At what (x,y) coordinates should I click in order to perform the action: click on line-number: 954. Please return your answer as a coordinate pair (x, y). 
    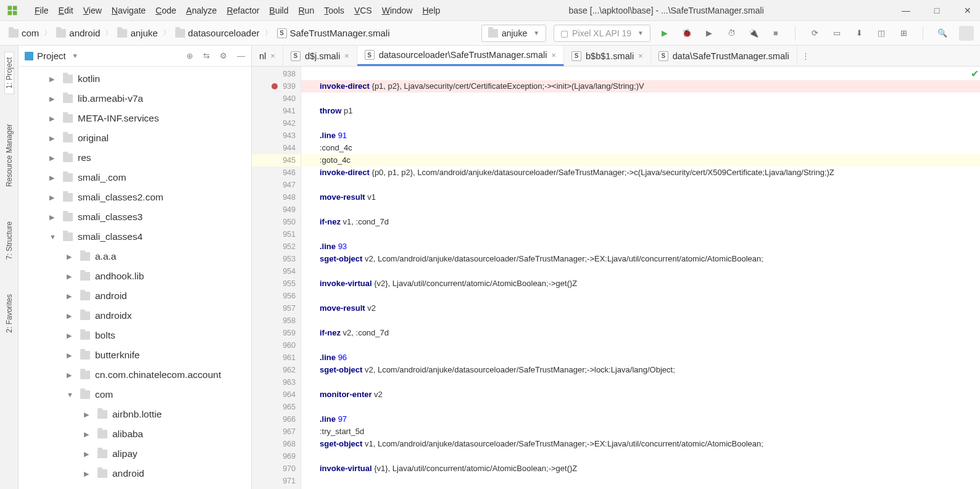
    Looking at the image, I should click on (276, 271).